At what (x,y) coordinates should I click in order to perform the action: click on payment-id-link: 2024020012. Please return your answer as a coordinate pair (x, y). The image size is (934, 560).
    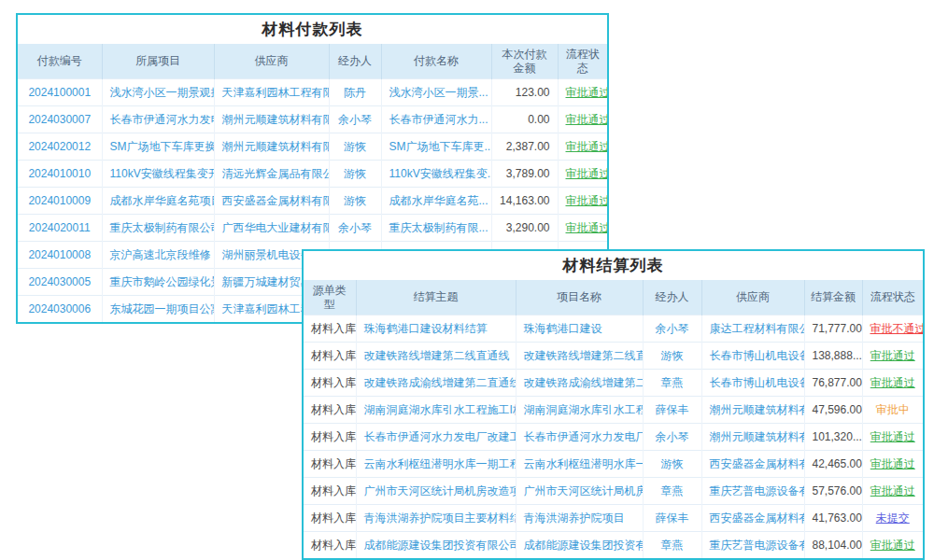
    Looking at the image, I should click on (60, 147).